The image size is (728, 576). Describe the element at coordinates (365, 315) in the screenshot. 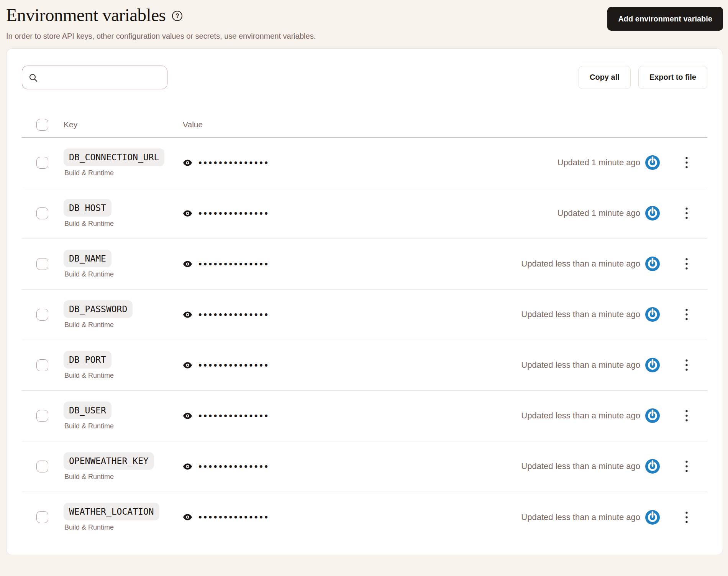

I see `table-row: DB_PASSWORD Build & Runtime ••••••••••••…` at that location.